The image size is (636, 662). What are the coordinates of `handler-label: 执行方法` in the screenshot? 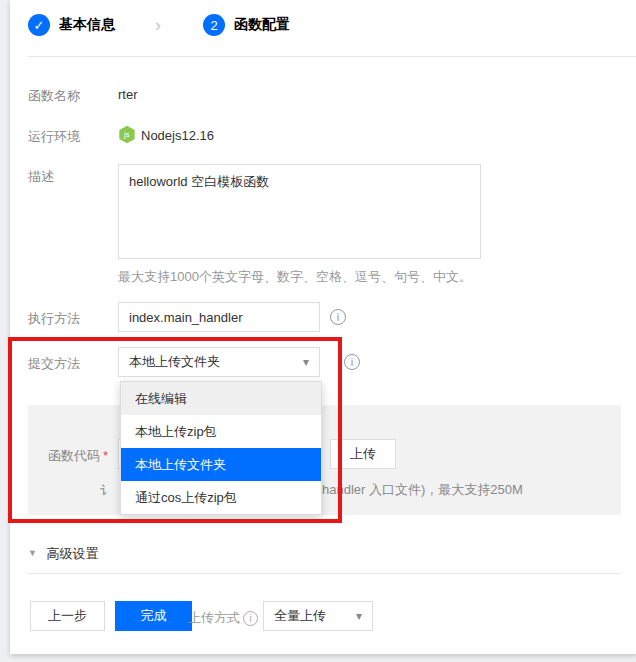 It's located at (54, 319).